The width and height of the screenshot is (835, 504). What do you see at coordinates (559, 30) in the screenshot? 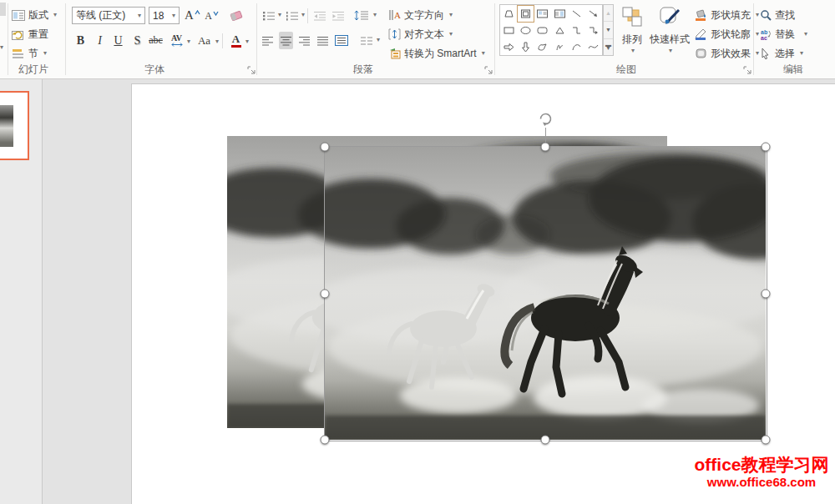
I see `shape-triangle` at bounding box center [559, 30].